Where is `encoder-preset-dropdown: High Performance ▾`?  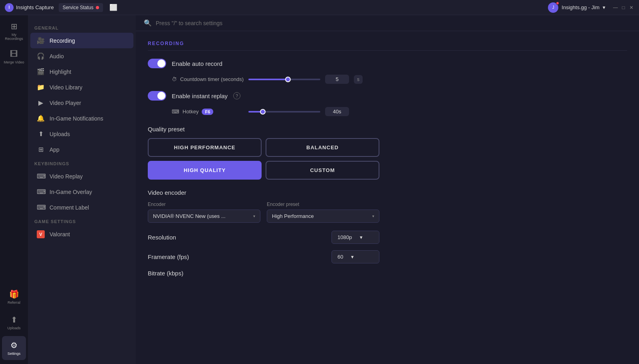 encoder-preset-dropdown: High Performance ▾ is located at coordinates (323, 216).